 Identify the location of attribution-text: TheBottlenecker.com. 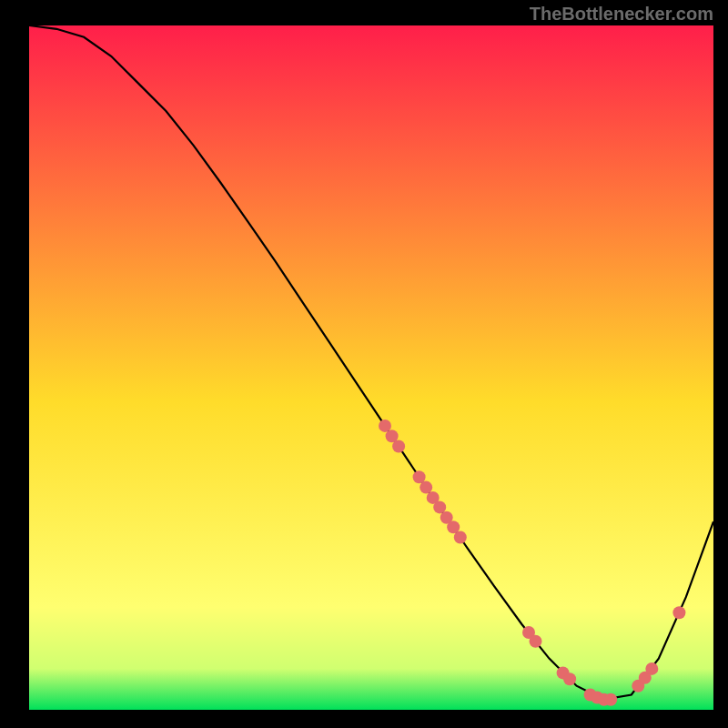
(622, 15).